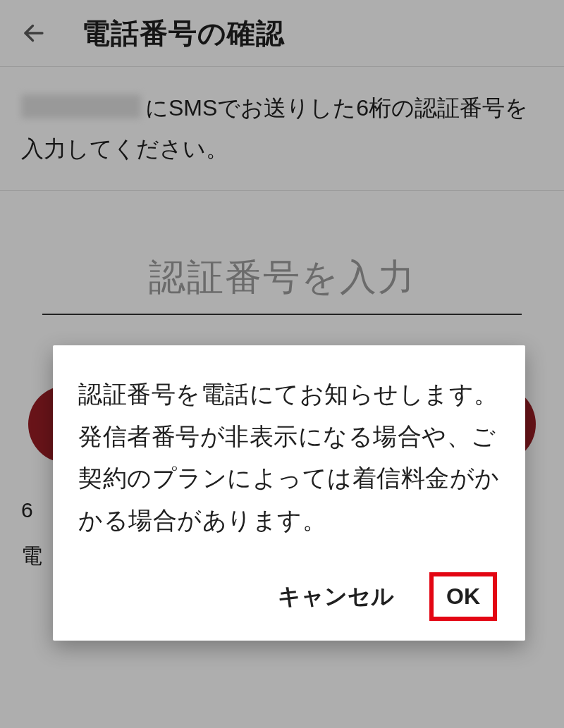 The height and width of the screenshot is (728, 564). What do you see at coordinates (336, 597) in the screenshot?
I see `cancel-button: キャンセル` at bounding box center [336, 597].